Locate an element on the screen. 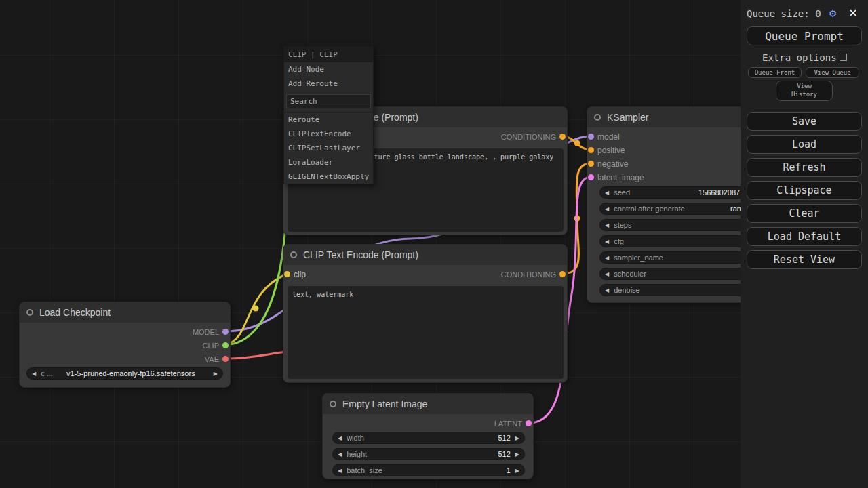  queue-front-button: Queue Front is located at coordinates (774, 73).